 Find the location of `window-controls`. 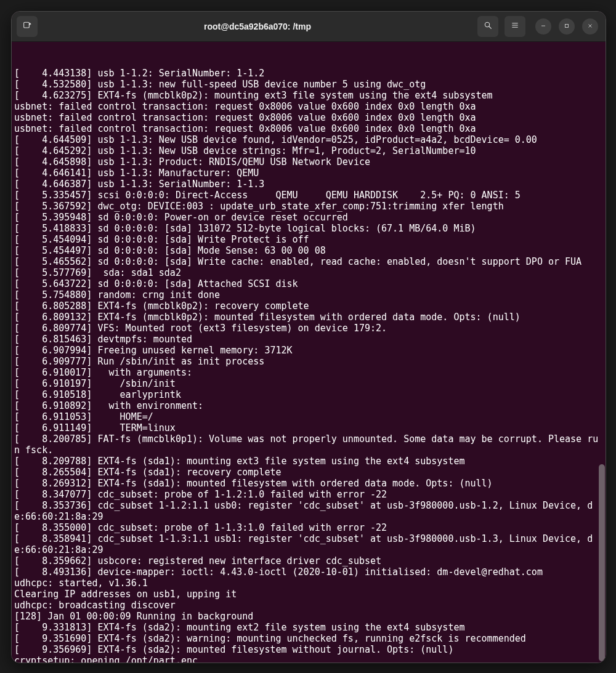

window-controls is located at coordinates (567, 26).